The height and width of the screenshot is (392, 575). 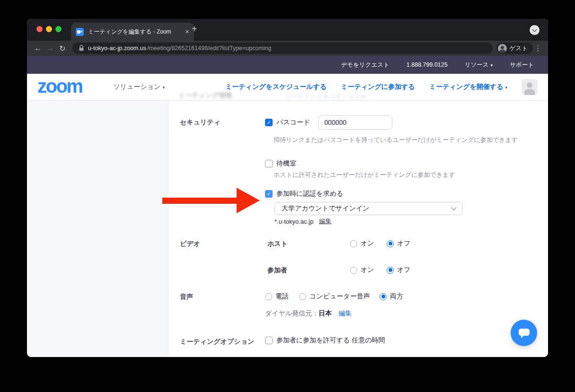 What do you see at coordinates (200, 122) in the screenshot?
I see `security-section-label: セキュリティ` at bounding box center [200, 122].